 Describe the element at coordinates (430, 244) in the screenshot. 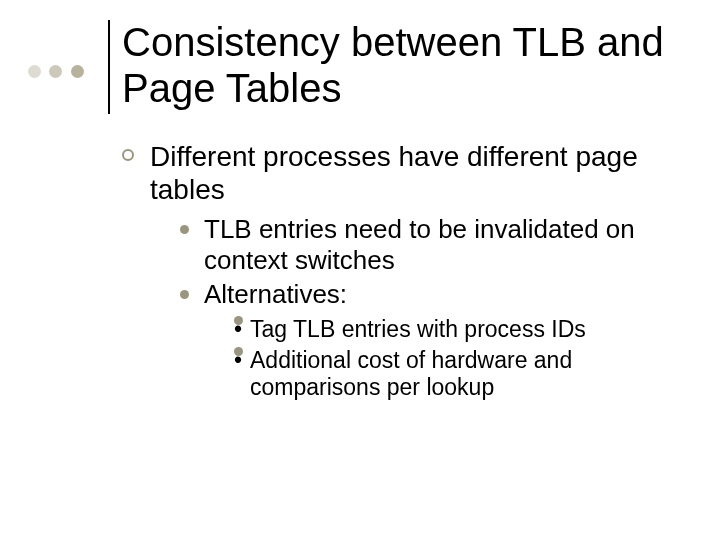

I see `bullet-level2: TLB entries need to be invalidated on co…` at that location.